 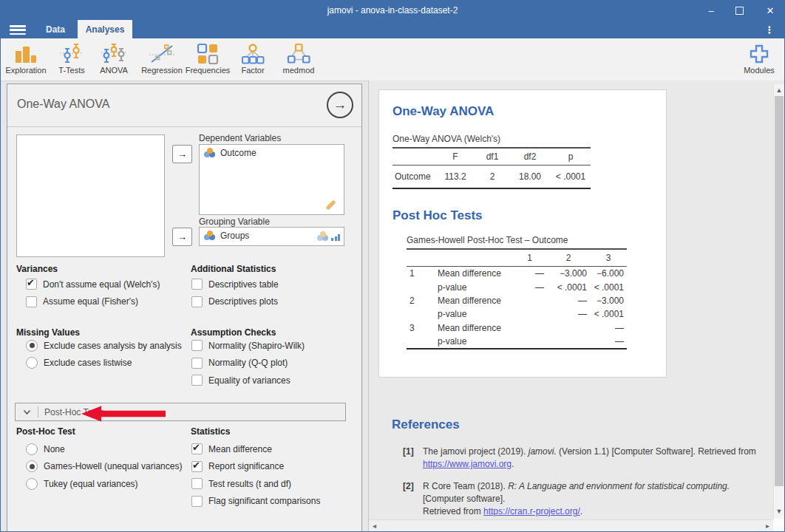 I want to click on ribbon-frequencies: Frequencies, so click(x=208, y=61).